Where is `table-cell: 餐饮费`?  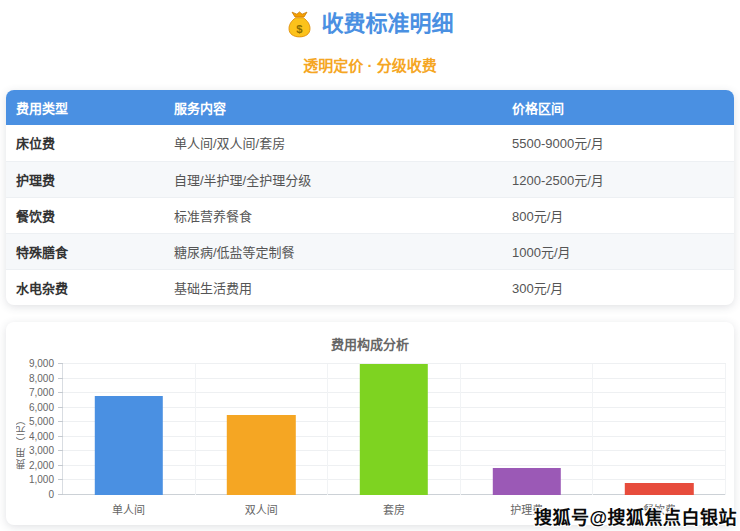 table-cell: 餐饮费 is located at coordinates (85, 215).